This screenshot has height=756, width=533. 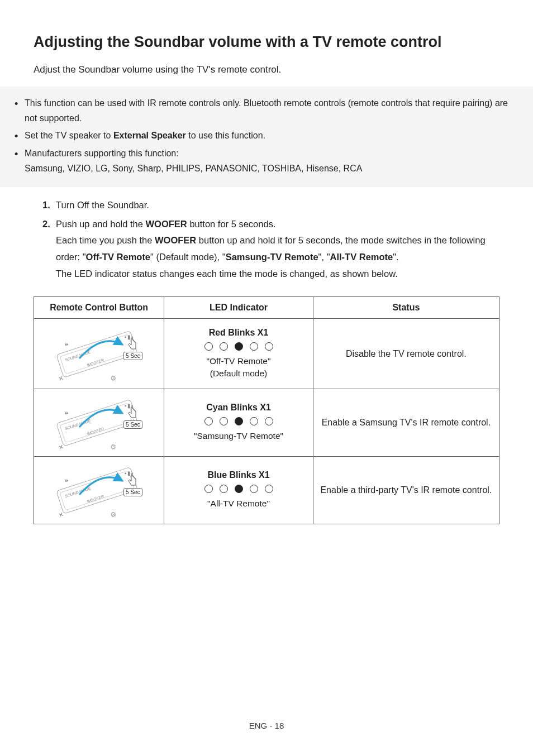 What do you see at coordinates (239, 361) in the screenshot?
I see `mode-label: "Off-TV Remote"` at bounding box center [239, 361].